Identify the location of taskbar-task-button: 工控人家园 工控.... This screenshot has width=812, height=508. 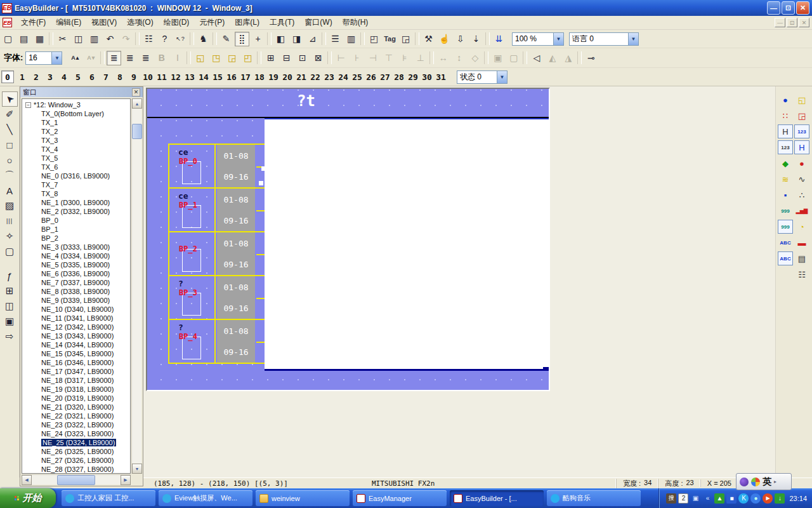
(108, 498).